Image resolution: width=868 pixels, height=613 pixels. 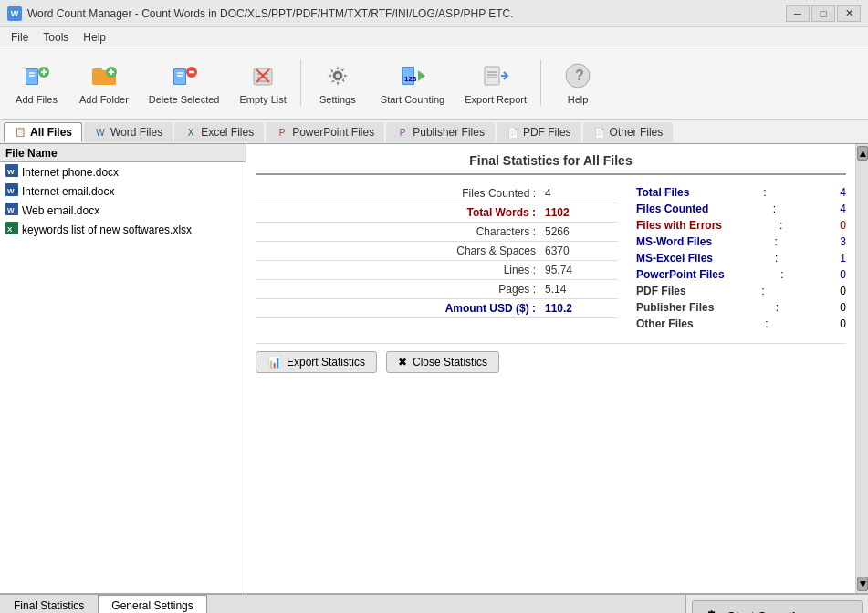 I want to click on excel-files-icon: X, so click(x=191, y=132).